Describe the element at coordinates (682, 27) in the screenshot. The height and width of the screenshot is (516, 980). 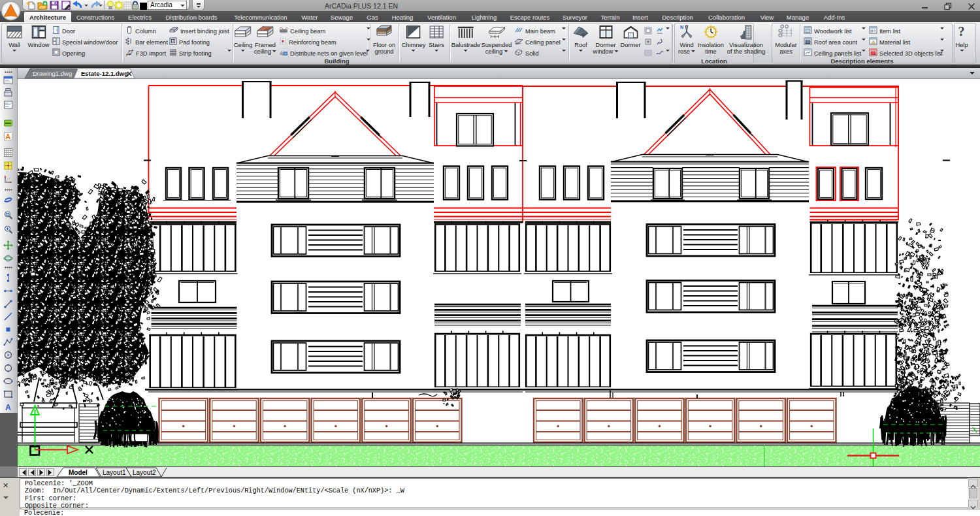
I see `svg-text: N` at that location.